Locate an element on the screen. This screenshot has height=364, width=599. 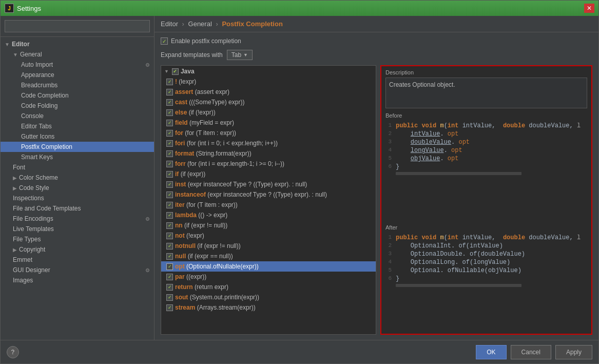
template-item-null: ✓ null (if (expr == null)) is located at coordinates (268, 256).